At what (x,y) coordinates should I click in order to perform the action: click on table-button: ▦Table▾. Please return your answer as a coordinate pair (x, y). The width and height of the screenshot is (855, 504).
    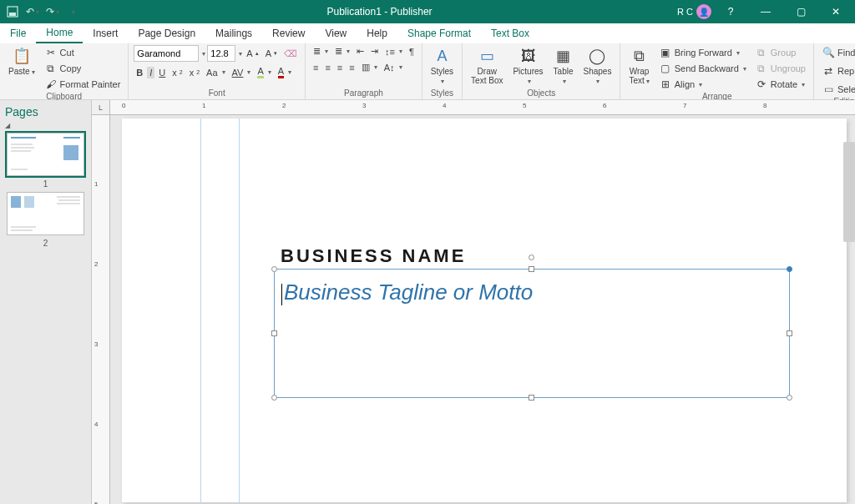
    Looking at the image, I should click on (564, 67).